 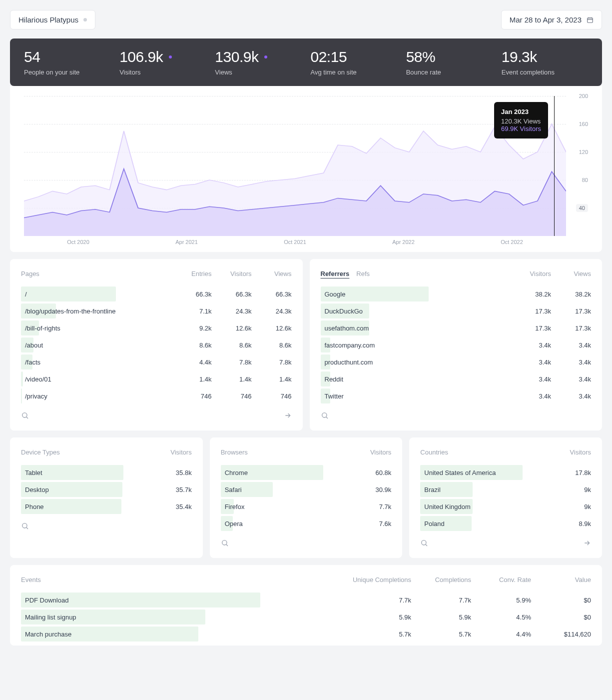 I want to click on metric: 02:15Avg time on site, so click(x=354, y=62).